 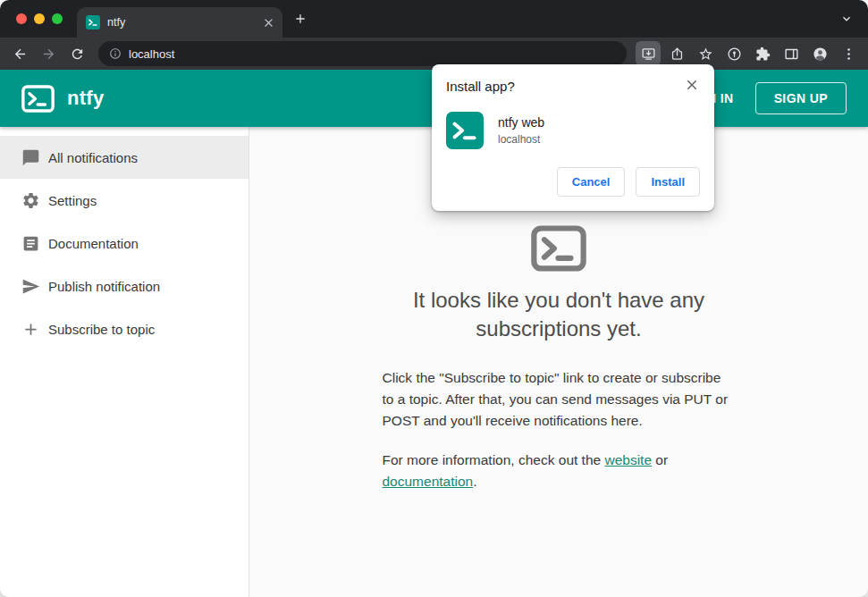 I want to click on browser-tab: ntfy, so click(x=180, y=22).